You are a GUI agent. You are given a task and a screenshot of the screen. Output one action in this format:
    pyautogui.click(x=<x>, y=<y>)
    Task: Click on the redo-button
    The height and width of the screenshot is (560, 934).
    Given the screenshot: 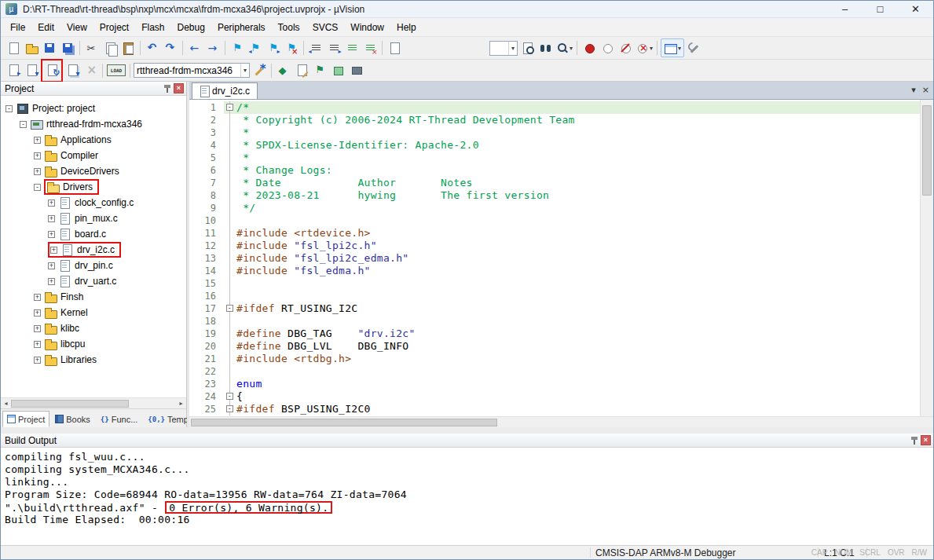 What is the action you would take?
    pyautogui.click(x=170, y=48)
    